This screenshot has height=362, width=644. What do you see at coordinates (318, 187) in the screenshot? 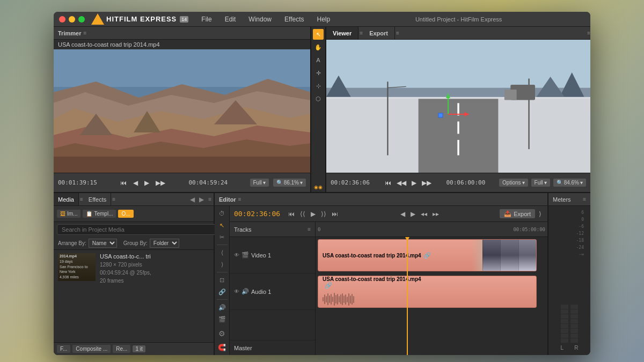
I see `viewer-sep-btn: ◉◉` at bounding box center [318, 187].